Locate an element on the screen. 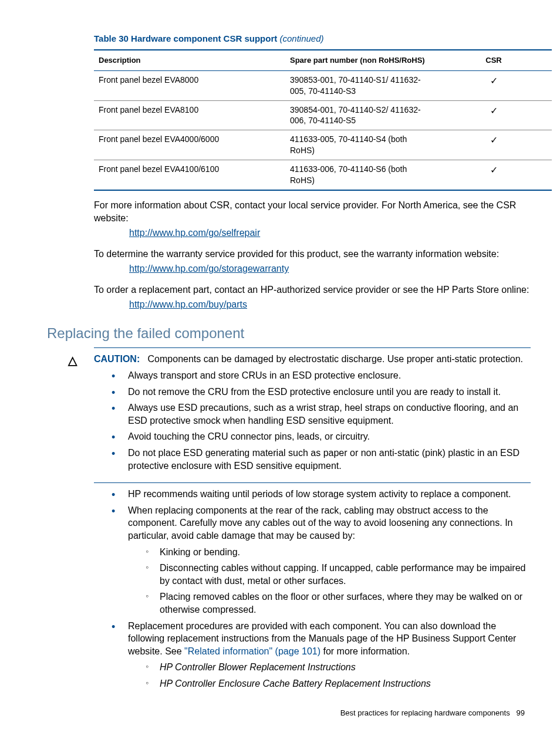 The width and height of the screenshot is (560, 746). caution-block: △ CAUTION: Components can be damaged by … is located at coordinates (312, 416).